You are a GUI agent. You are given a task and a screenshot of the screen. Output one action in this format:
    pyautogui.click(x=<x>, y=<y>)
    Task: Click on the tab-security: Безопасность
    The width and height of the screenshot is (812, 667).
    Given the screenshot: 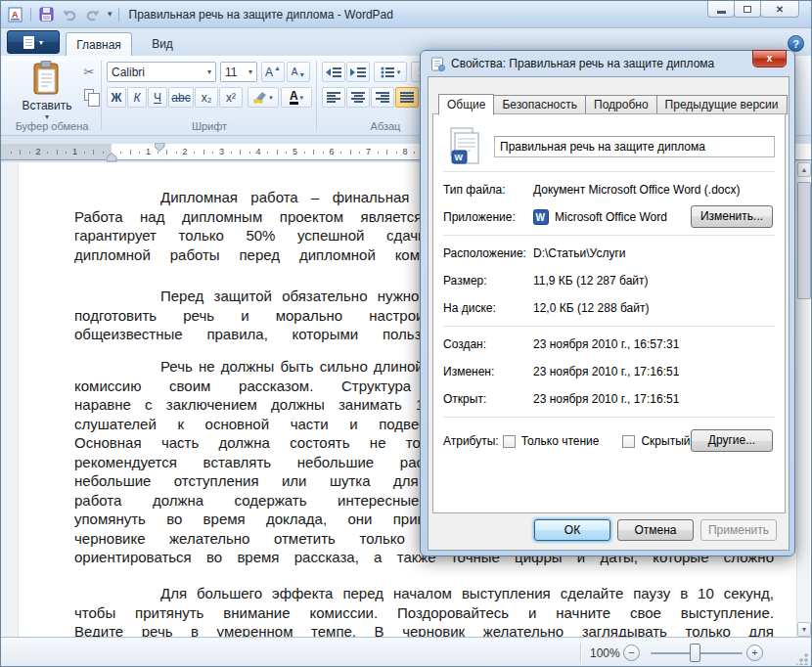 What is the action you would take?
    pyautogui.click(x=540, y=105)
    